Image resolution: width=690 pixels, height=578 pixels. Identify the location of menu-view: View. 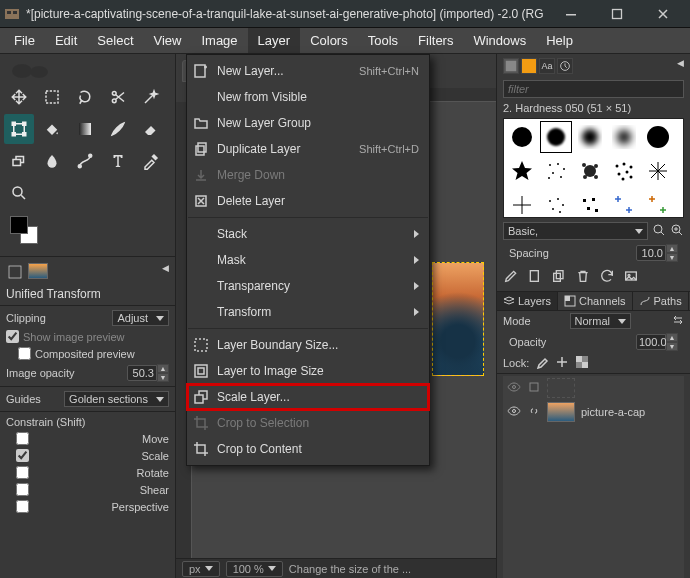
(168, 40).